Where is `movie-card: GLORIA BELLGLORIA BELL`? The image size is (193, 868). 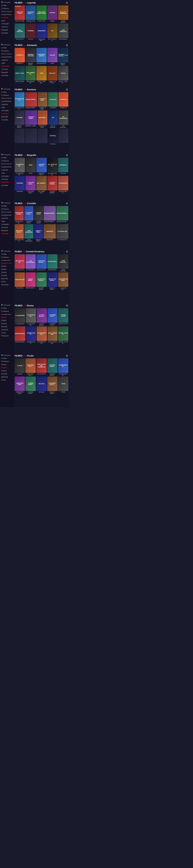 movie-card: GLORIA BELLGLORIA BELL is located at coordinates (52, 263).